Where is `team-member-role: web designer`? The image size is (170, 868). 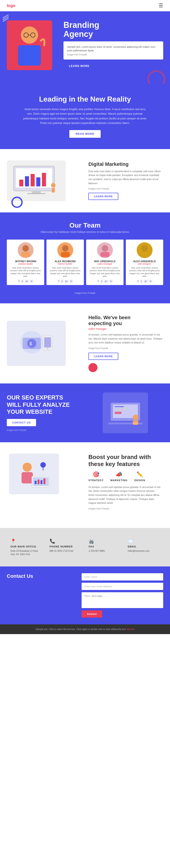 team-member-role: web designer is located at coordinates (144, 264).